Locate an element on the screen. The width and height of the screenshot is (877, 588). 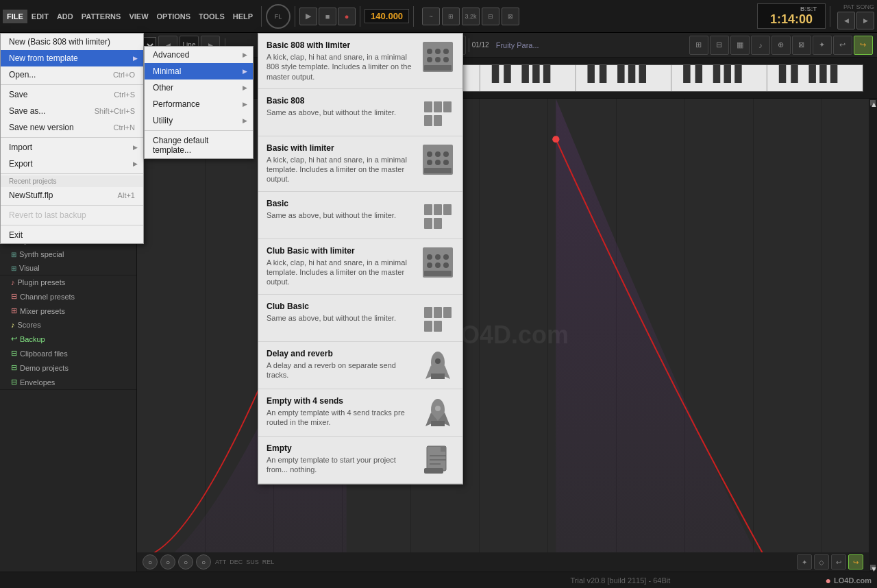
undo-icon: ↩ is located at coordinates (843, 45).